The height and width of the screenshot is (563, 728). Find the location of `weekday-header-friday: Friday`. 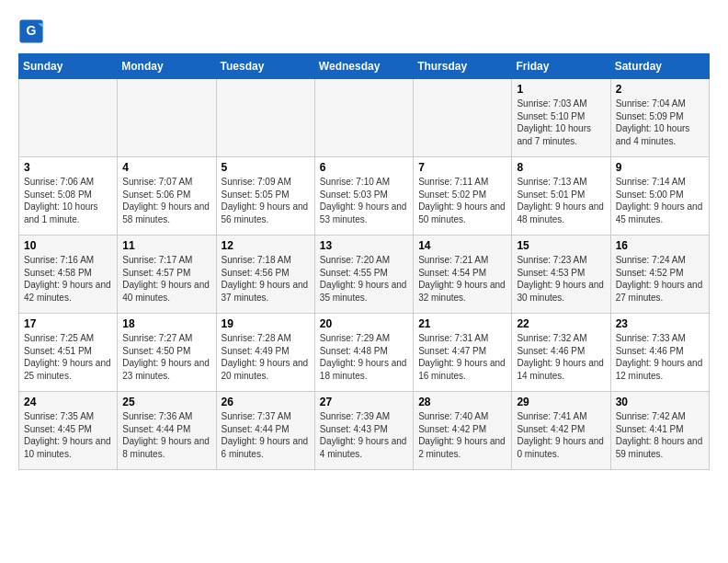

weekday-header-friday: Friday is located at coordinates (561, 66).